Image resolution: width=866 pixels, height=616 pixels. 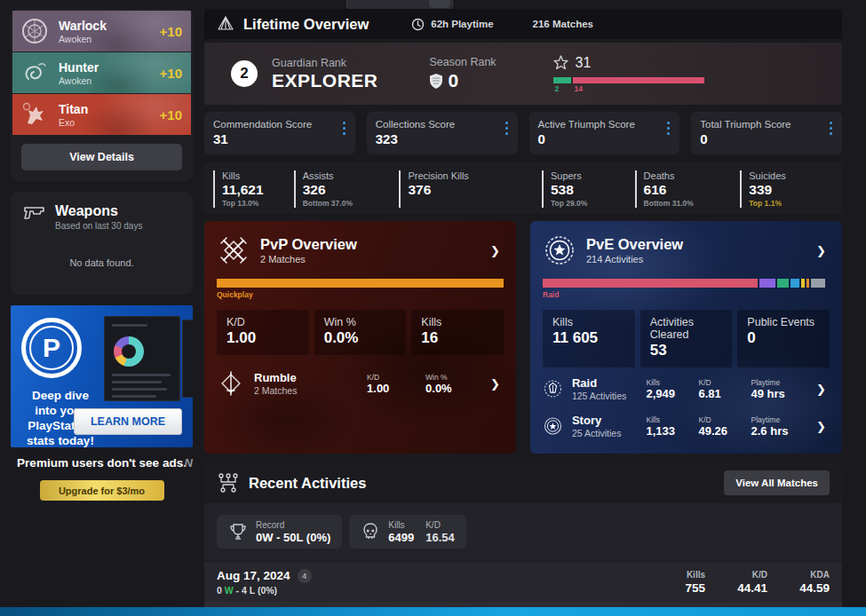 What do you see at coordinates (781, 383) in the screenshot?
I see `col-label: Playtime` at bounding box center [781, 383].